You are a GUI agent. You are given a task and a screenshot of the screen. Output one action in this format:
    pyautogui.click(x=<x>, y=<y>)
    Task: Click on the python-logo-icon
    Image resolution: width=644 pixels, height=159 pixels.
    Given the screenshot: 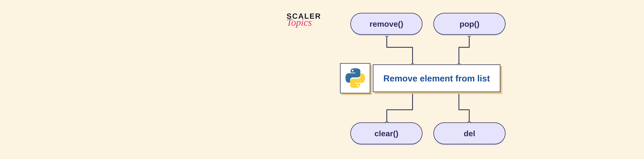 What is the action you would take?
    pyautogui.click(x=355, y=78)
    